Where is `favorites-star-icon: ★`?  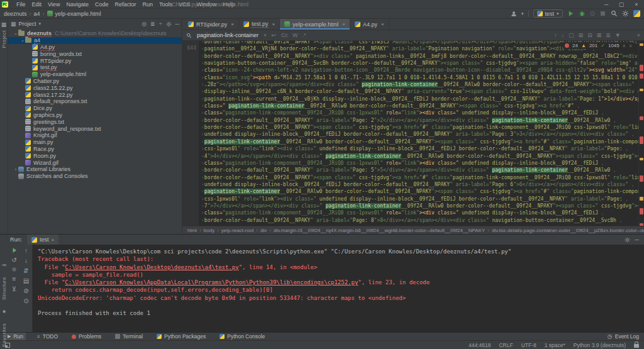 favorites-star-icon: ★ is located at coordinates (4, 312).